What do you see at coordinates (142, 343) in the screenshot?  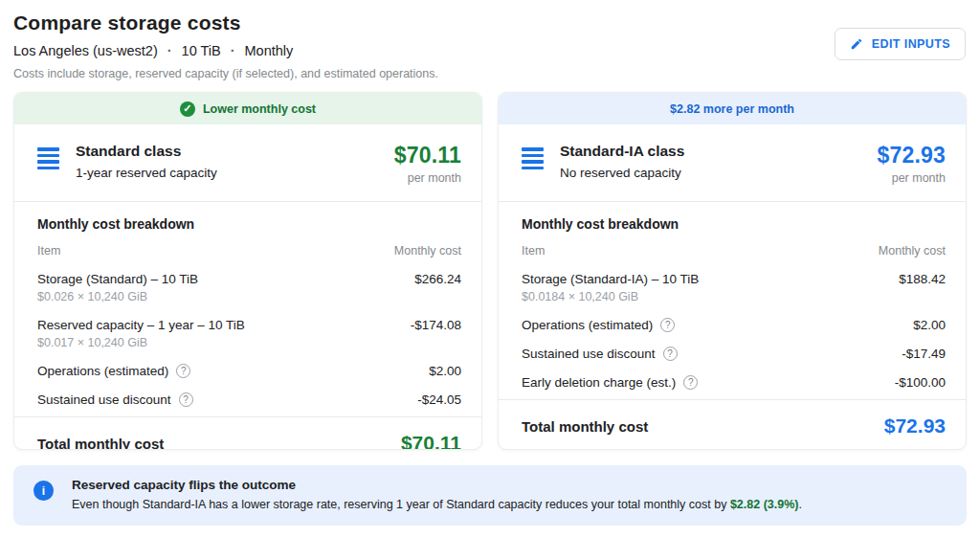 I see `row-rate-detail: $0.017 × 10,240 GiB` at bounding box center [142, 343].